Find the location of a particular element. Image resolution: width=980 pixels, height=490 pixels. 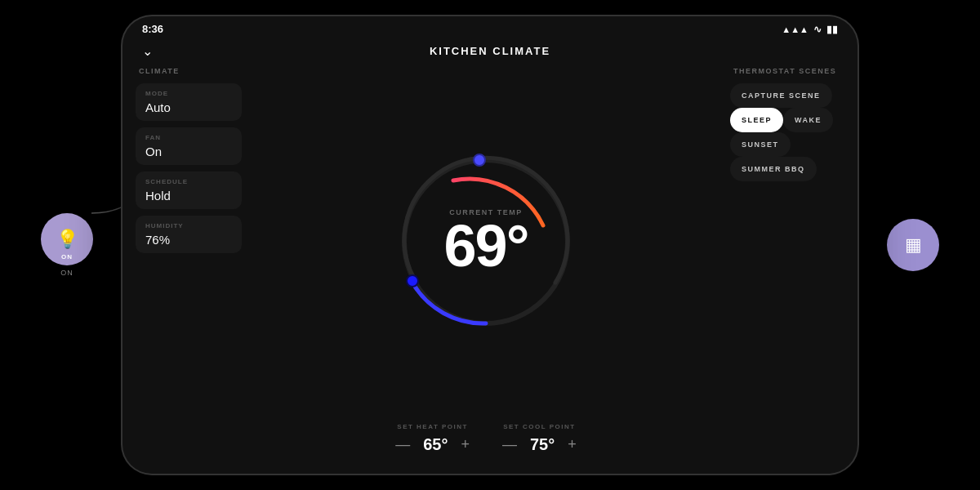

gauge-container: CURRENT TEMP 69° is located at coordinates (486, 242).